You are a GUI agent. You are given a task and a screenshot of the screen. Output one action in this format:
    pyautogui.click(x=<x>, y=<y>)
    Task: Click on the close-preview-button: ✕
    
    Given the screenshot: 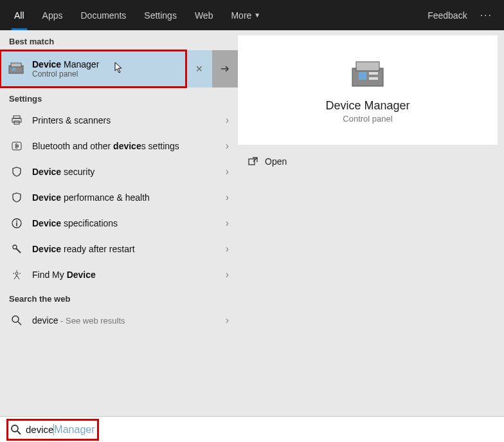 What is the action you would take?
    pyautogui.click(x=199, y=69)
    